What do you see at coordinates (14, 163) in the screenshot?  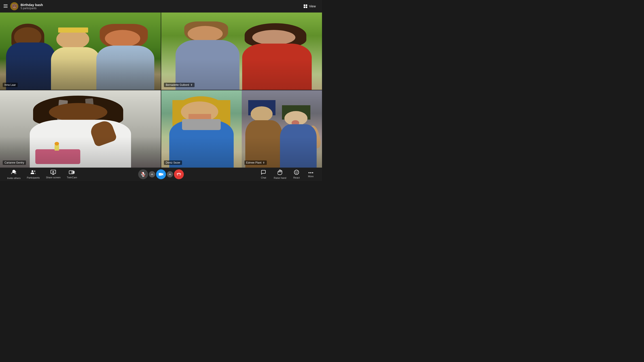 I see `name-label-3: Carianne Gentry` at bounding box center [14, 163].